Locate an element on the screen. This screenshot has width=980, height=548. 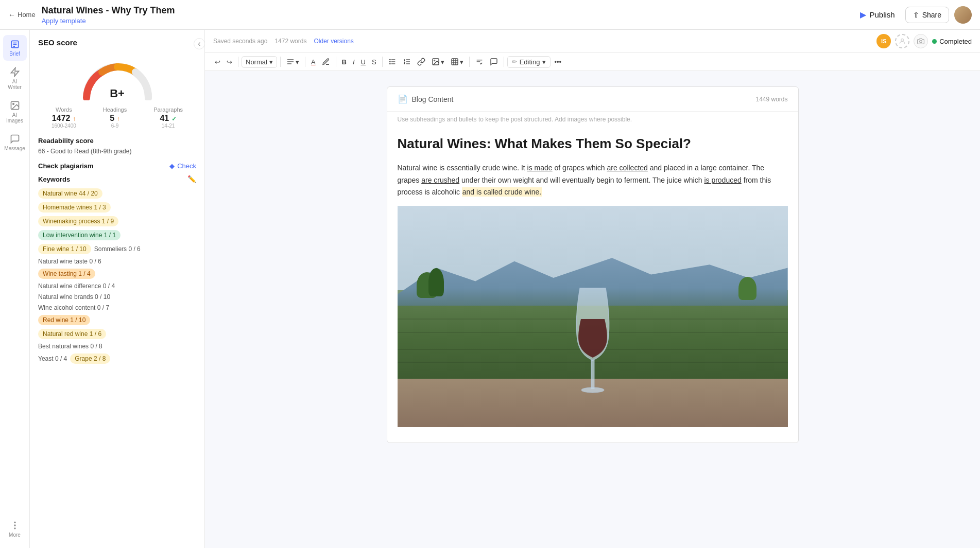
publish-icon: ▶ is located at coordinates (863, 14).